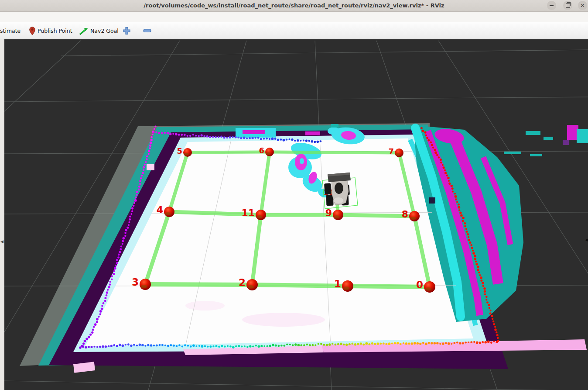  I want to click on waypoint-label: 0, so click(420, 285).